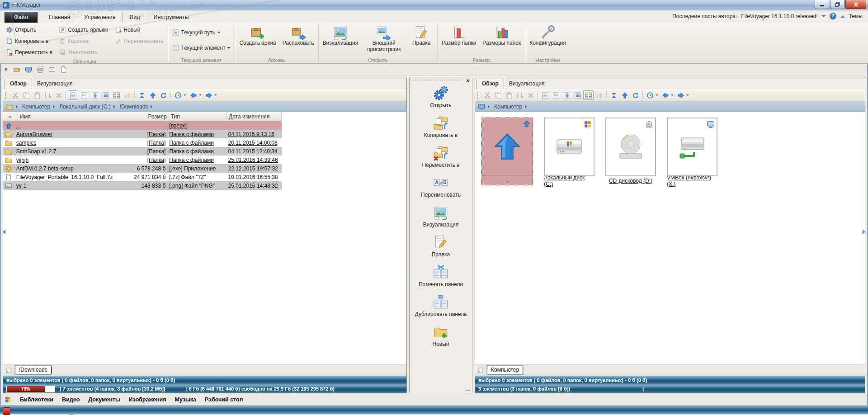 This screenshot has width=868, height=415. I want to click on column-header-name: Имя, so click(73, 117).